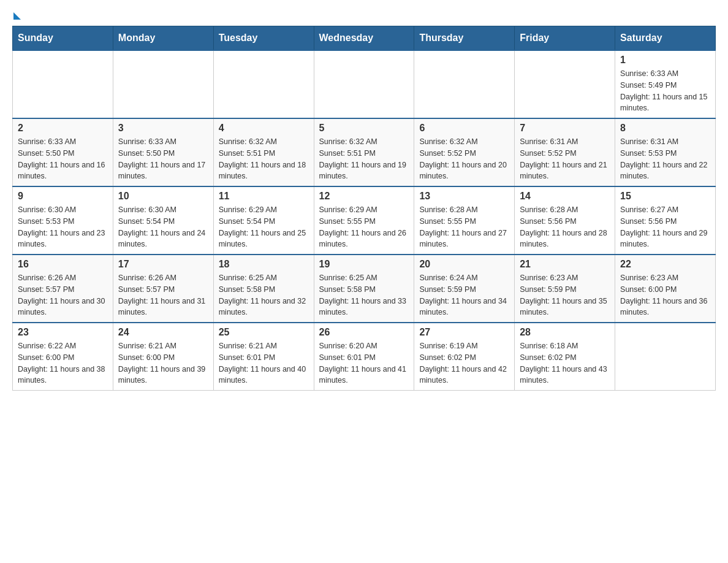 The height and width of the screenshot is (563, 728). What do you see at coordinates (565, 196) in the screenshot?
I see `day-number: 14` at bounding box center [565, 196].